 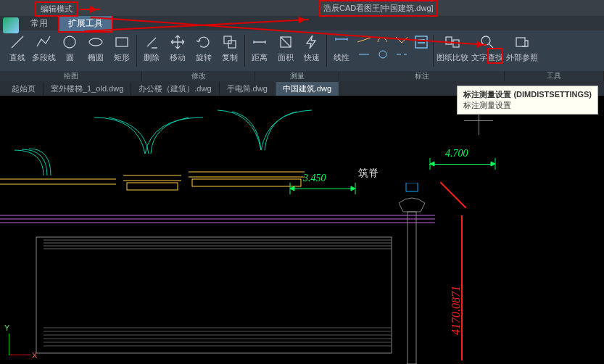 I want to click on tooltip-title: 标注测量设置 (DIMDISTSETTINGS), so click(x=528, y=94).